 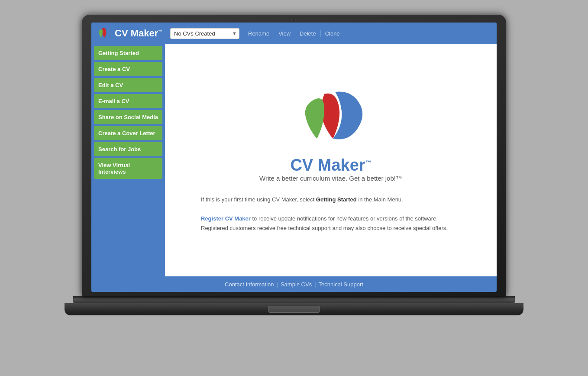 What do you see at coordinates (331, 119) in the screenshot?
I see `content-logo` at bounding box center [331, 119].